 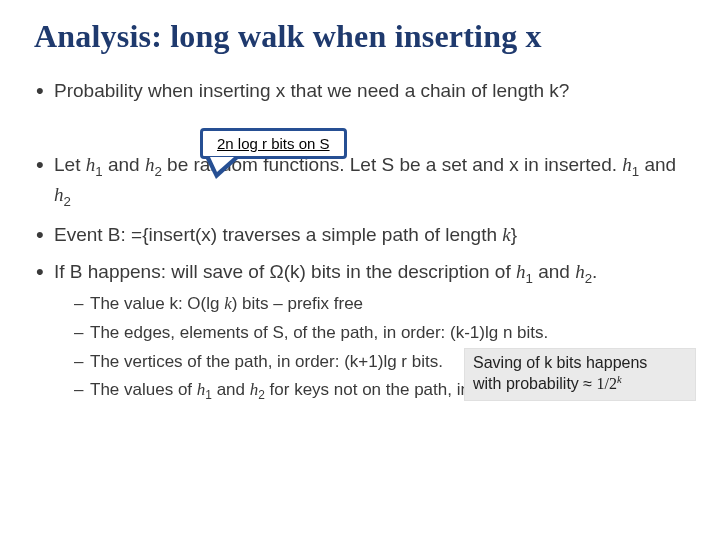 What do you see at coordinates (658, 164) in the screenshot?
I see `b2-and2: and` at bounding box center [658, 164].